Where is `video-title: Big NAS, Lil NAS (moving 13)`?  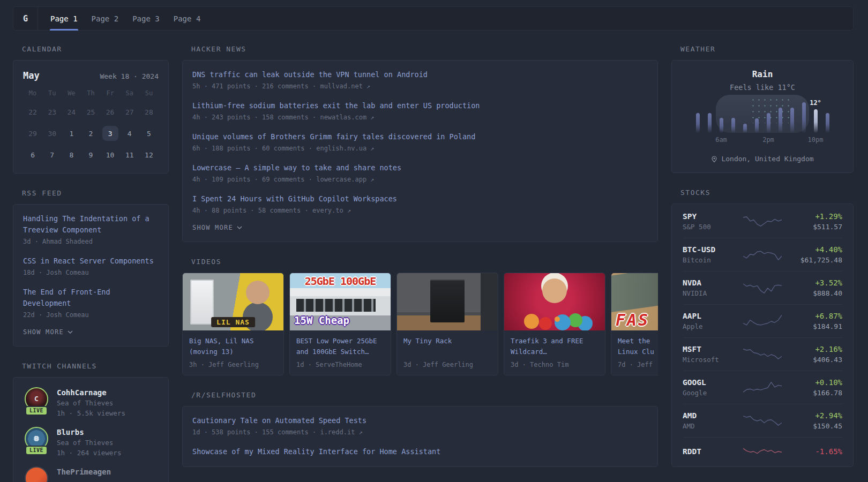 video-title: Big NAS, Lil NAS (moving 13) is located at coordinates (233, 347).